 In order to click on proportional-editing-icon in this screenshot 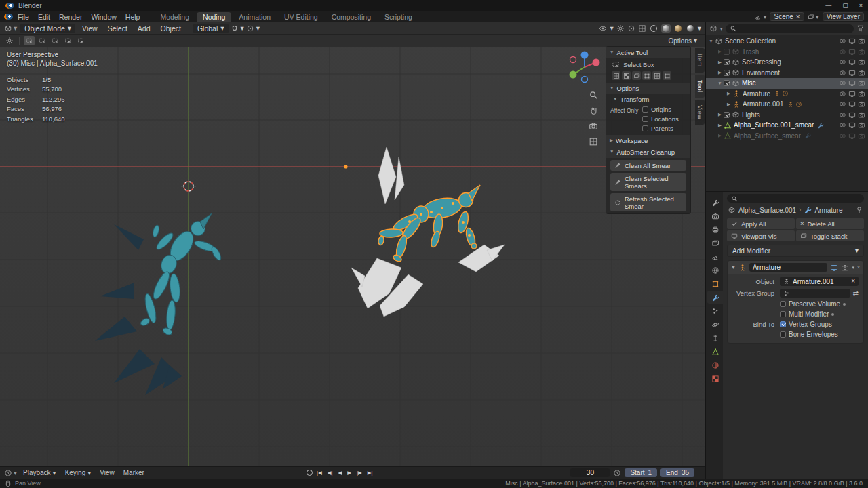, I will do `click(250, 28)`.